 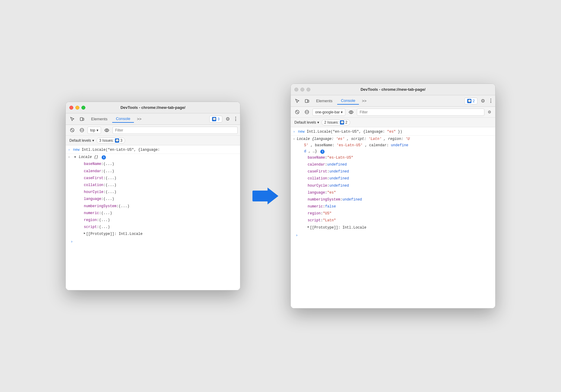 I want to click on console-tab: Console, so click(x=123, y=119).